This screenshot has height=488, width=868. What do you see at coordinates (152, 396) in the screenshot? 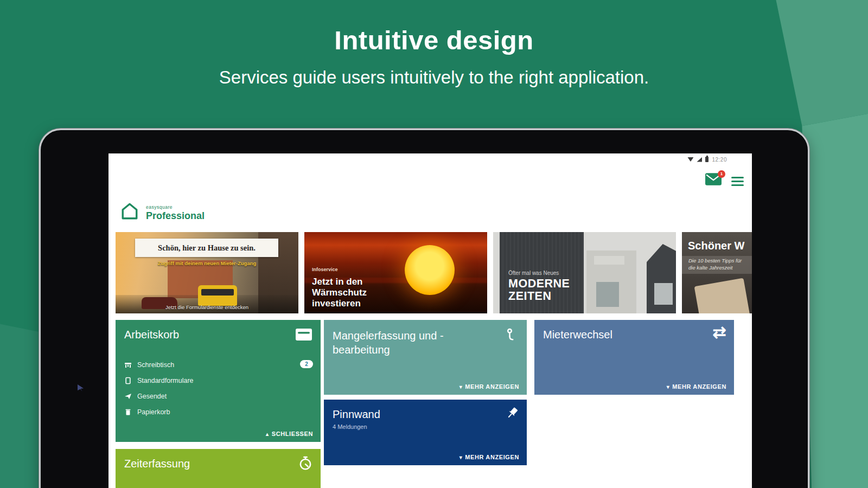
I see `list-item-label: Gesendet` at bounding box center [152, 396].